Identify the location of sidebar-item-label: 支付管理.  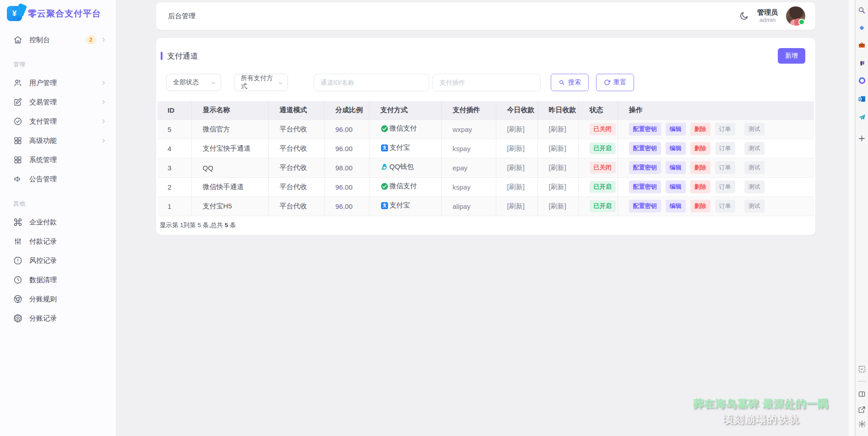
(65, 122).